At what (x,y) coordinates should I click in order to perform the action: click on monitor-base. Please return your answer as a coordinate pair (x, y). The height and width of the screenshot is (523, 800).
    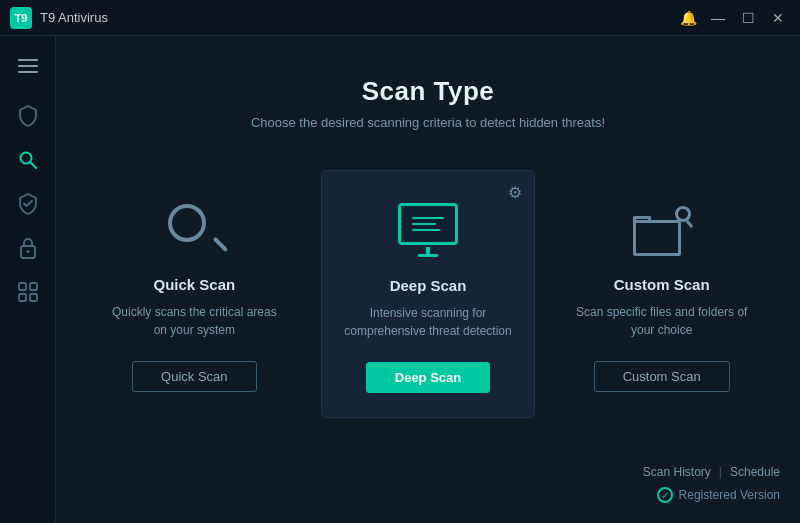
    Looking at the image, I should click on (428, 256).